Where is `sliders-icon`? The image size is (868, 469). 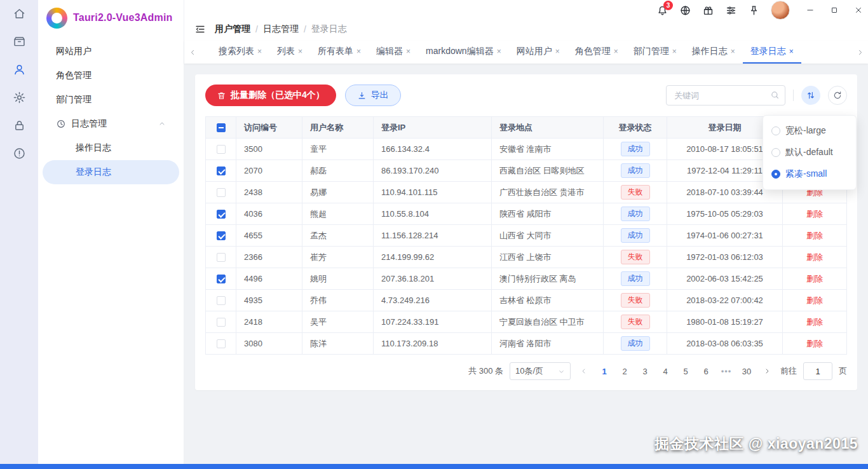
sliders-icon is located at coordinates (731, 10).